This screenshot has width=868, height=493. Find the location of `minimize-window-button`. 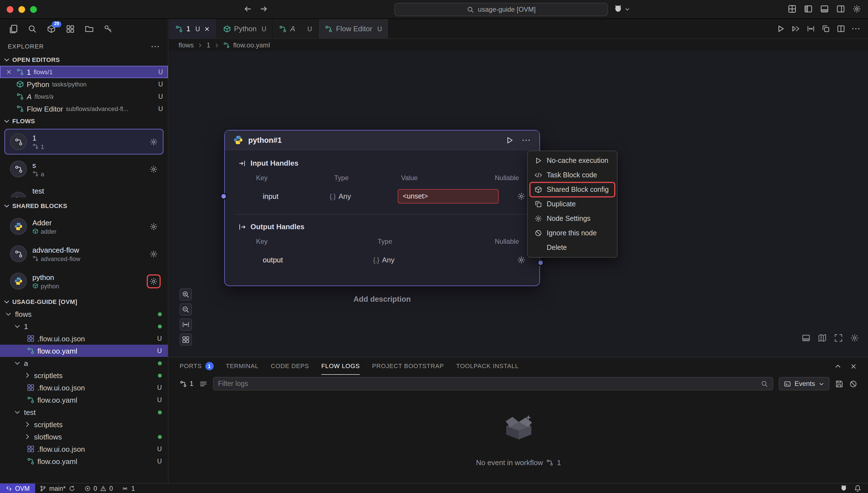

minimize-window-button is located at coordinates (22, 9).